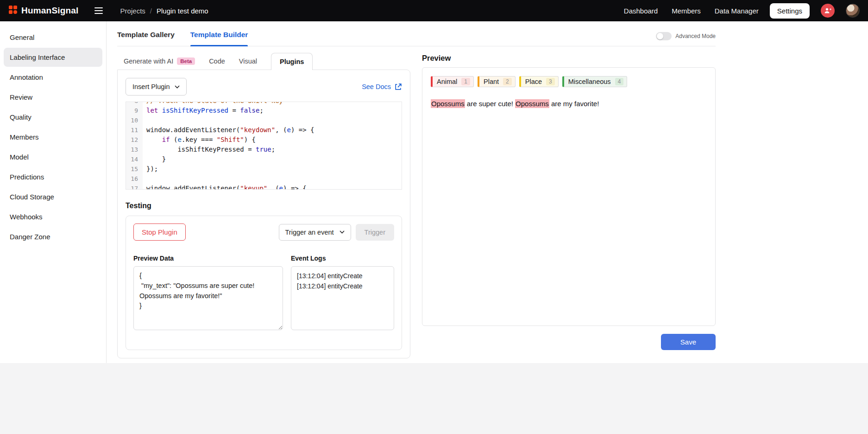 The image size is (868, 434). I want to click on trigger-event-select: Trigger an event, so click(315, 232).